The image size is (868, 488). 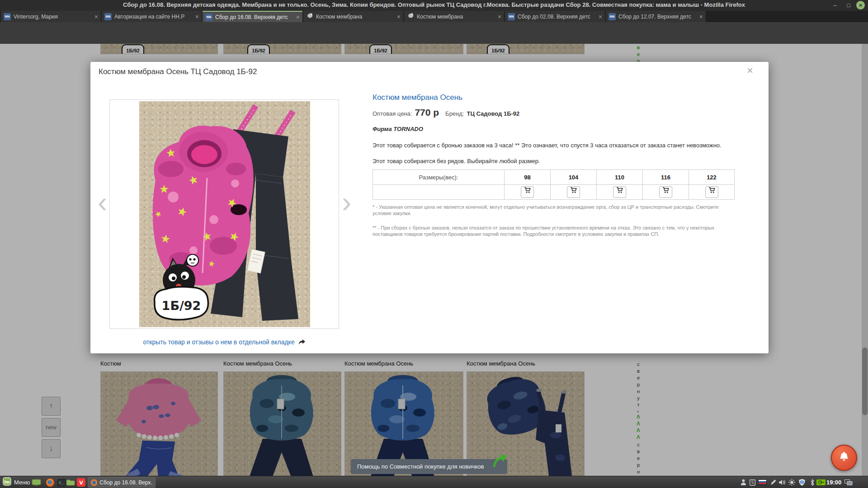 What do you see at coordinates (493, 114) in the screenshot?
I see `brand-value: ТЦ Садовод 1Б-92` at bounding box center [493, 114].